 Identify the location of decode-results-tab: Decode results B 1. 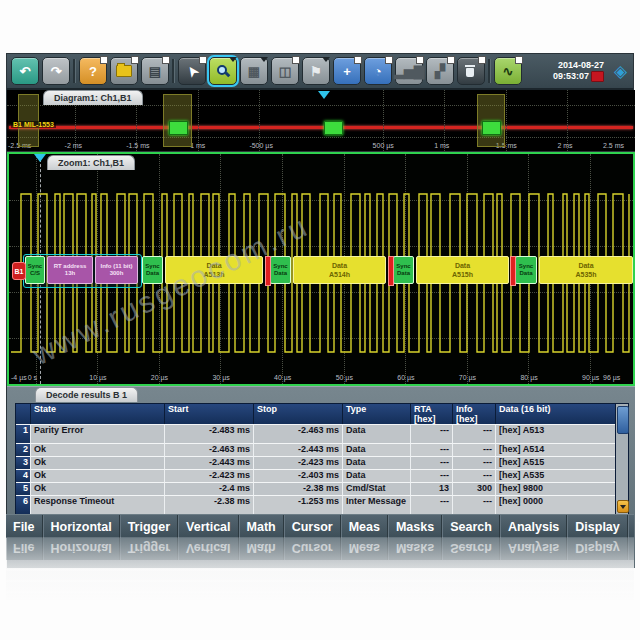
(86, 394).